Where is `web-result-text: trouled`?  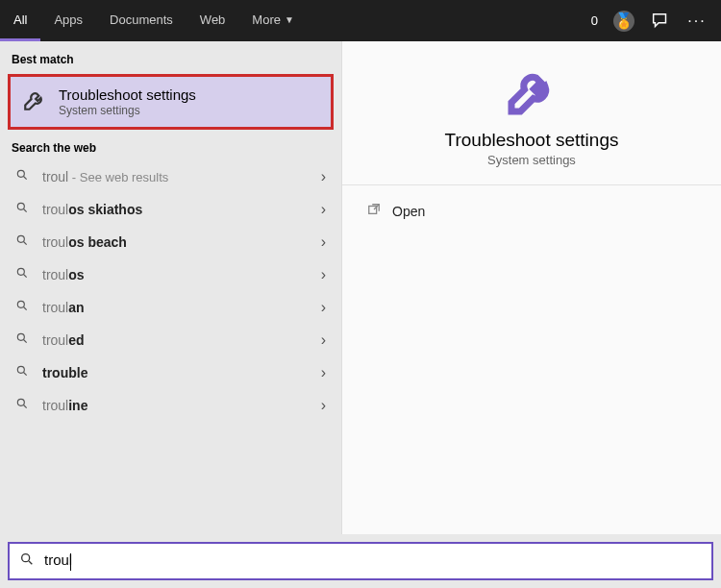
web-result-text: trouled is located at coordinates (182, 340).